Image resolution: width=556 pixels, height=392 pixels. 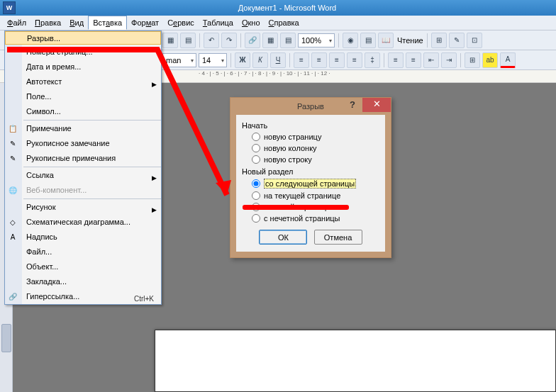 What do you see at coordinates (338, 237) in the screenshot?
I see `cancel-button: Отмена` at bounding box center [338, 237].